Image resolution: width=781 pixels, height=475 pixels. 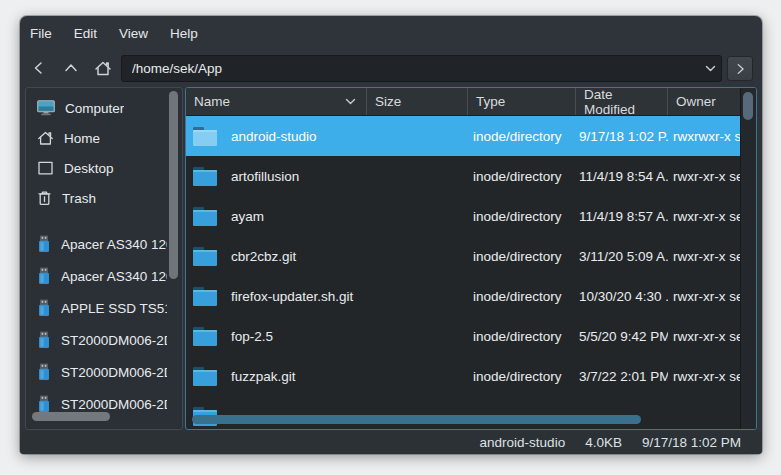 What do you see at coordinates (464, 216) in the screenshot?
I see `table-row-ayam: ayaminode/directory11/4/19 8:57 A...rwxr…` at bounding box center [464, 216].